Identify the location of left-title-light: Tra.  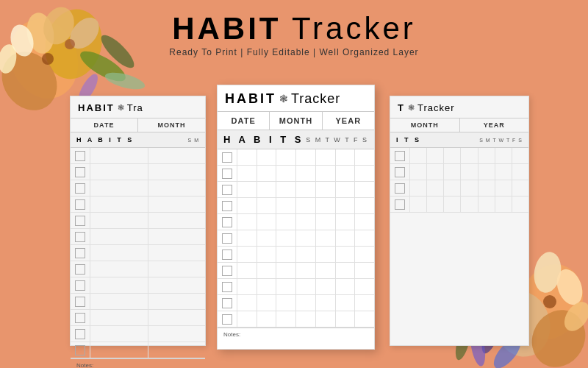
(135, 107).